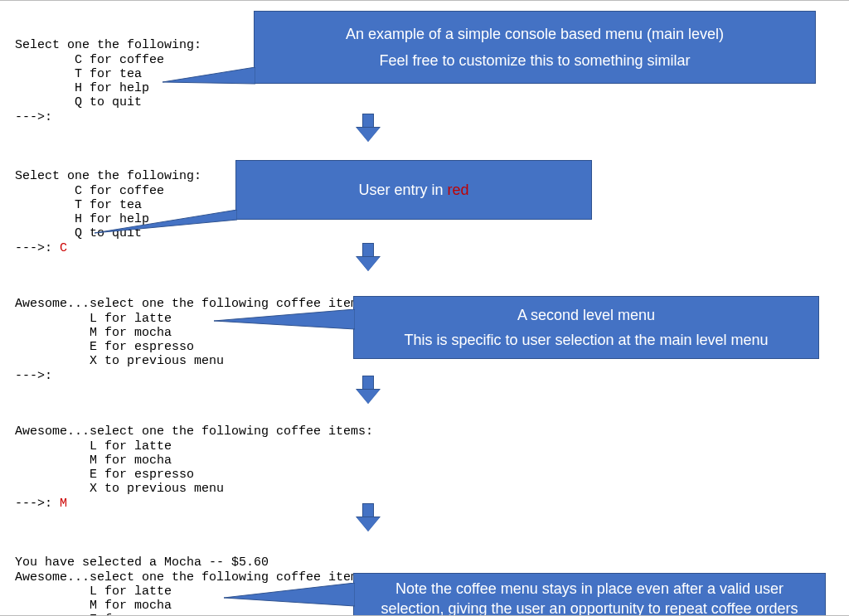 Image resolution: width=849 pixels, height=616 pixels. Describe the element at coordinates (535, 47) in the screenshot. I see `callout-main-menu: An example of a simple console based men…` at that location.